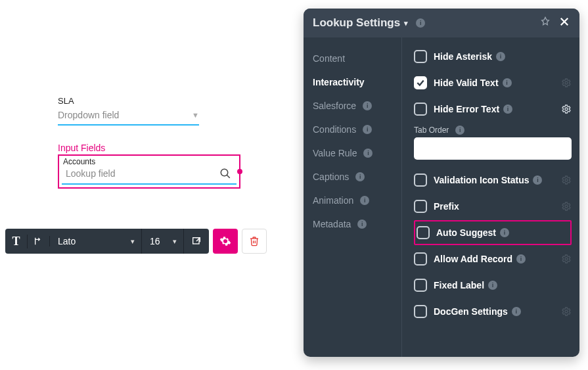 This screenshot has width=588, height=370. What do you see at coordinates (333, 200) in the screenshot?
I see `nav-label: Animation` at bounding box center [333, 200].